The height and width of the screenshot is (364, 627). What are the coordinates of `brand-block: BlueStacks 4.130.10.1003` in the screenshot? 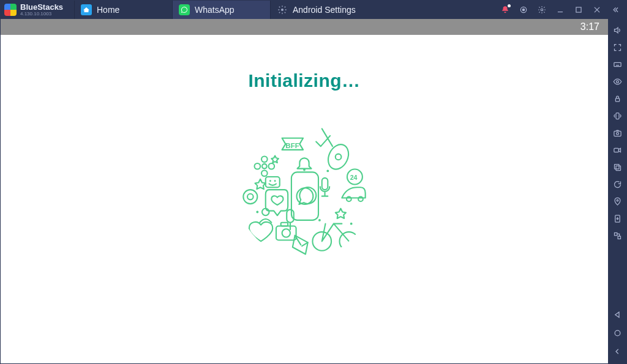 It's located at (37, 10).